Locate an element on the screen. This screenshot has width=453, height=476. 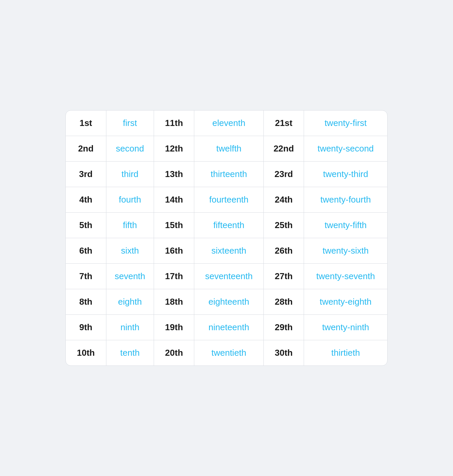
word-cell: eighteenth is located at coordinates (229, 302).